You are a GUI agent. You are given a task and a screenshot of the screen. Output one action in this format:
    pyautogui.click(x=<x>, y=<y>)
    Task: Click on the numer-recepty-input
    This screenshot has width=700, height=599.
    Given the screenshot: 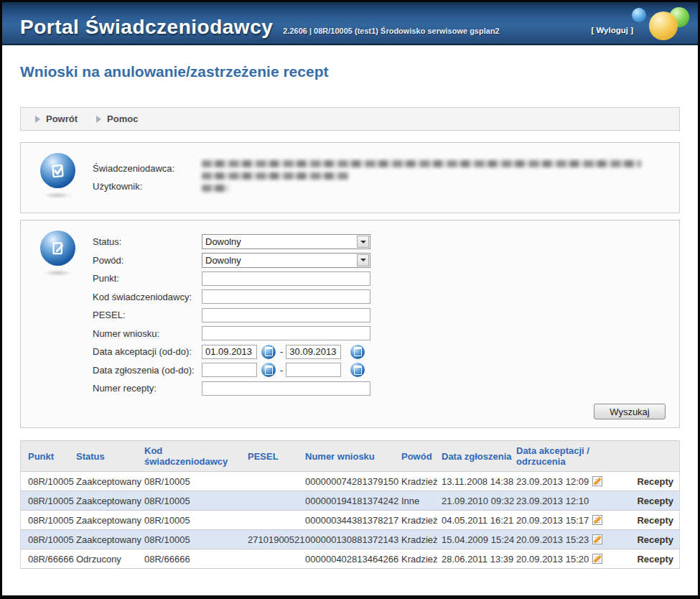 What is the action you would take?
    pyautogui.click(x=286, y=389)
    